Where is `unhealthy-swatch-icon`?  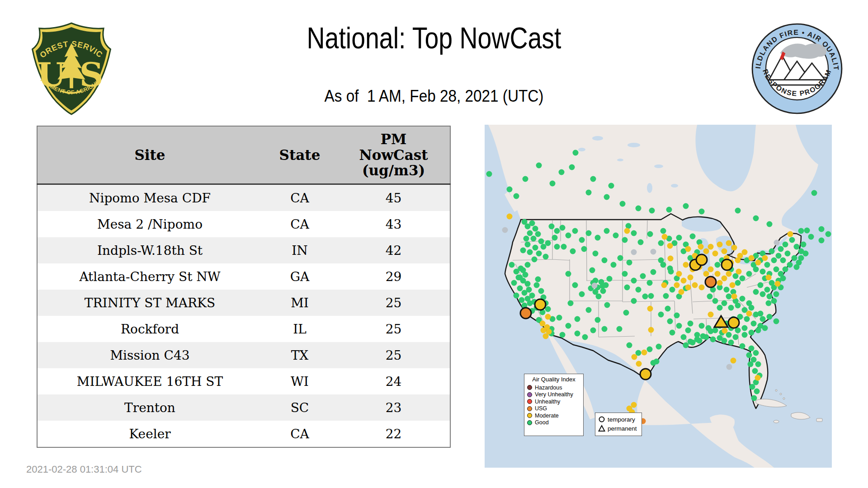 unhealthy-swatch-icon is located at coordinates (530, 401).